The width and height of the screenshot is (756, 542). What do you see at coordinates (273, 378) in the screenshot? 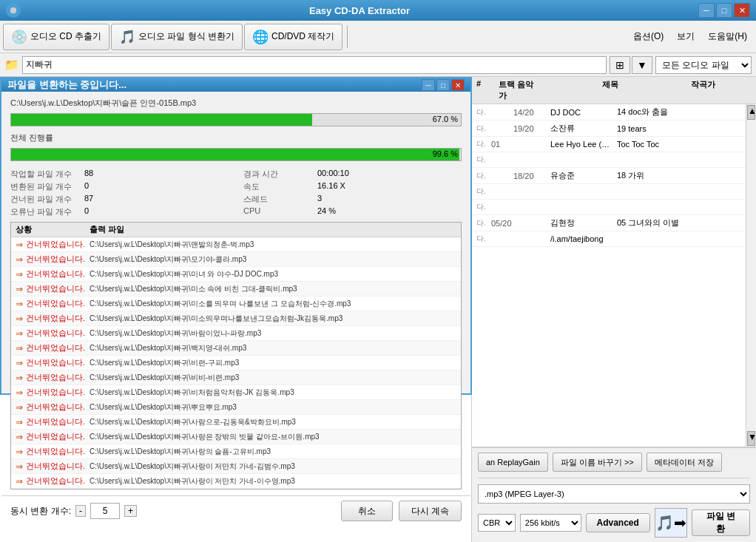
I see `log-file-9: C:\Users\j.w.L\Desktop\지빠귀\비비-비련.mp3` at bounding box center [273, 378].